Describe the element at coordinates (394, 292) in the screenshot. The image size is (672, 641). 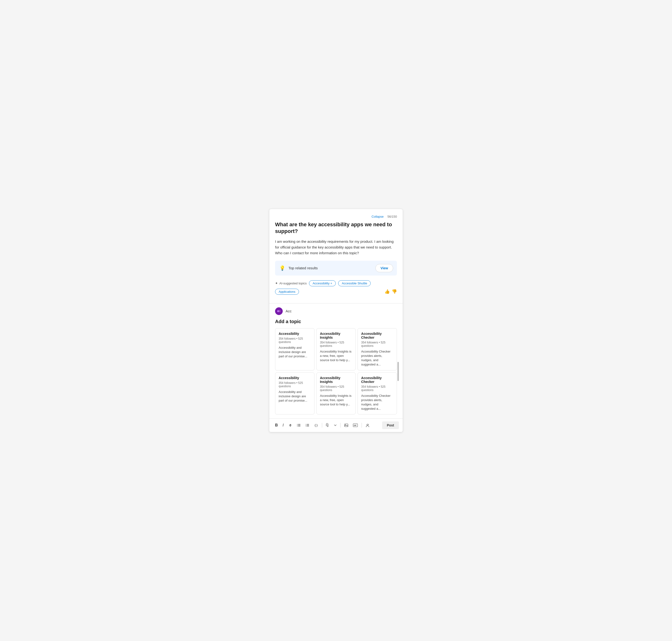
I see `thumbs-down-icon: 👎` at that location.